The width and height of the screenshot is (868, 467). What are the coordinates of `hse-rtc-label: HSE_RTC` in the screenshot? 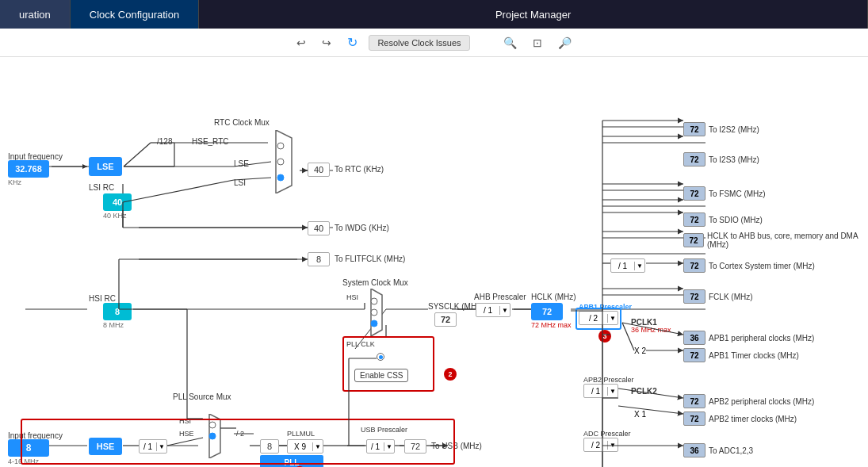 It's located at (211, 141).